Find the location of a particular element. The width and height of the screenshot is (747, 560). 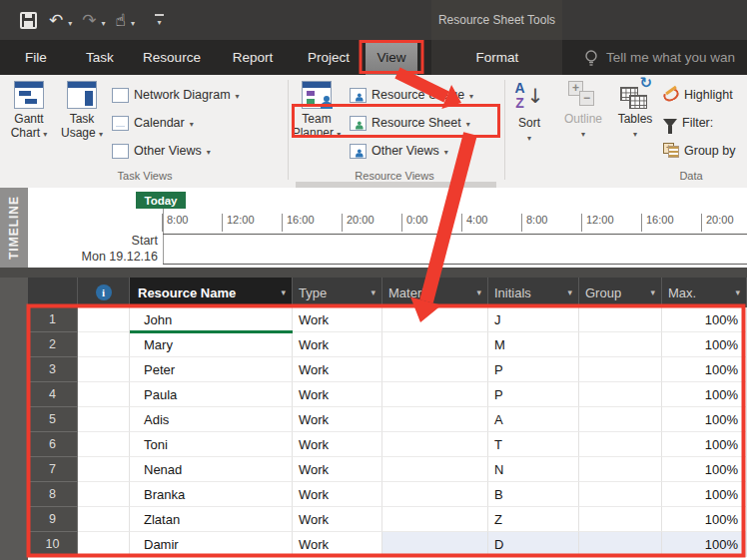

resource-name-cell: Adis is located at coordinates (212, 419).